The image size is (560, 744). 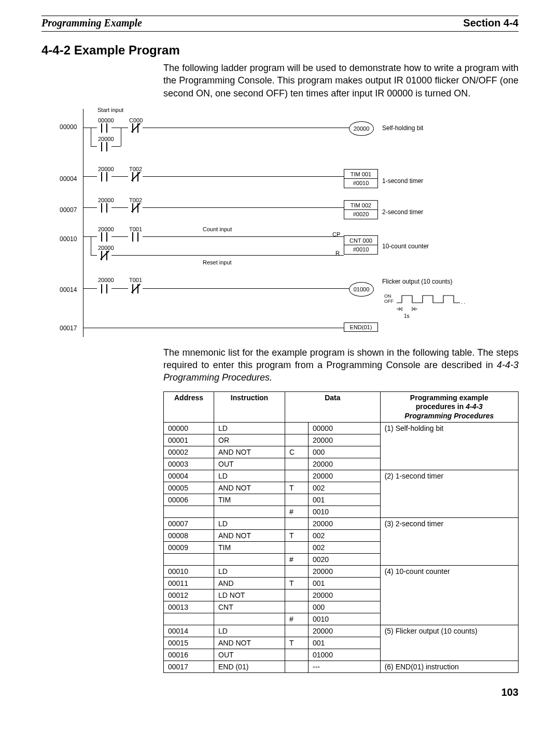 I want to click on cell-address: 00014, so click(x=189, y=631).